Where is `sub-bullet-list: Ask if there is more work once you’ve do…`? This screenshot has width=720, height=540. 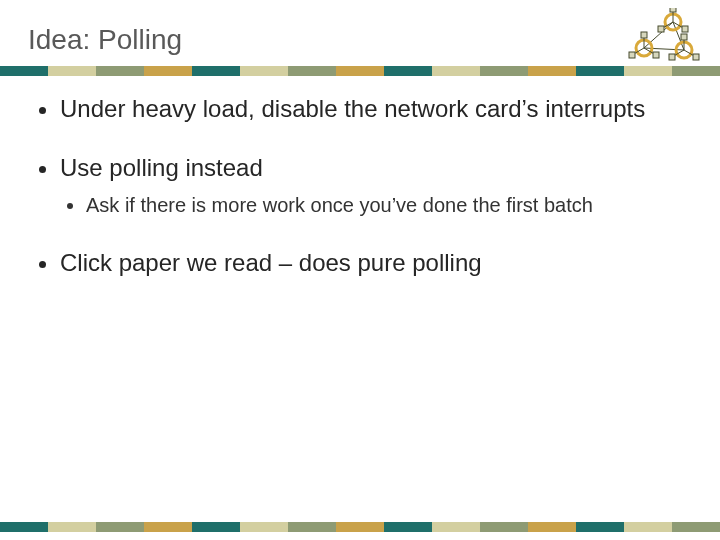
sub-bullet-list: Ask if there is more work once you’ve do… is located at coordinates (370, 206).